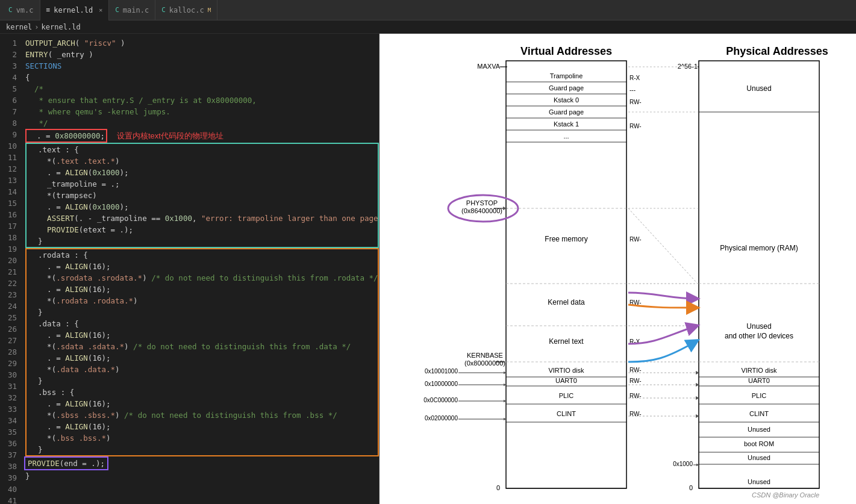 The width and height of the screenshot is (856, 504). I want to click on tab-icon-kernel-ld: ≡, so click(48, 10).